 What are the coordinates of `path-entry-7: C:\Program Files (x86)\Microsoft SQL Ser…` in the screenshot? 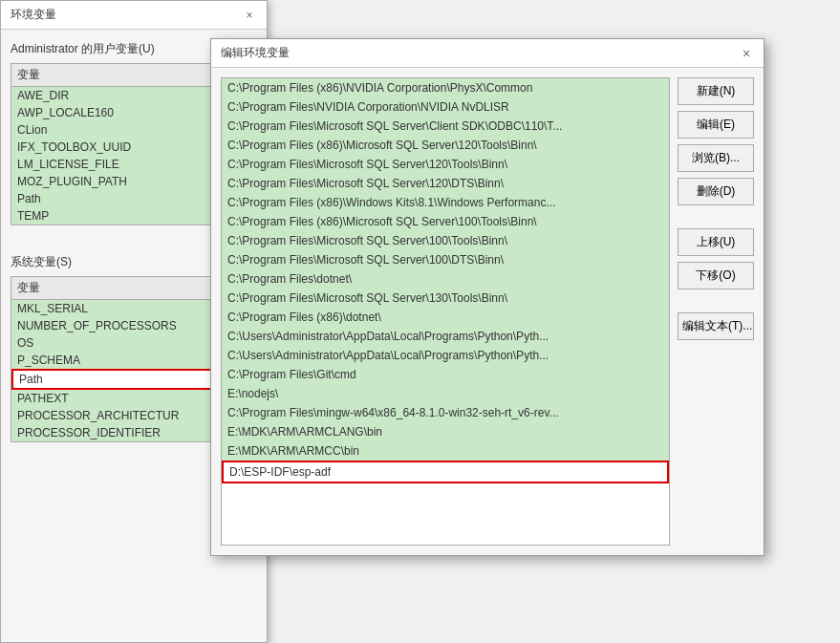 It's located at (445, 222).